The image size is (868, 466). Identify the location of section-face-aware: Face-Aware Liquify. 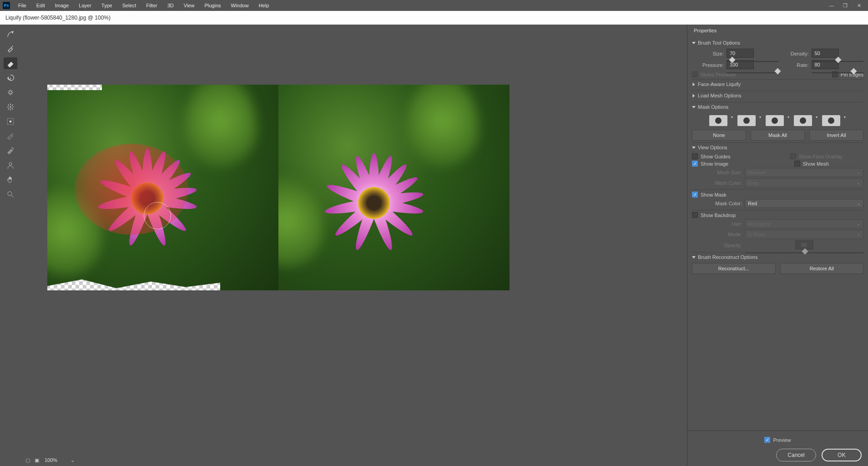
(778, 84).